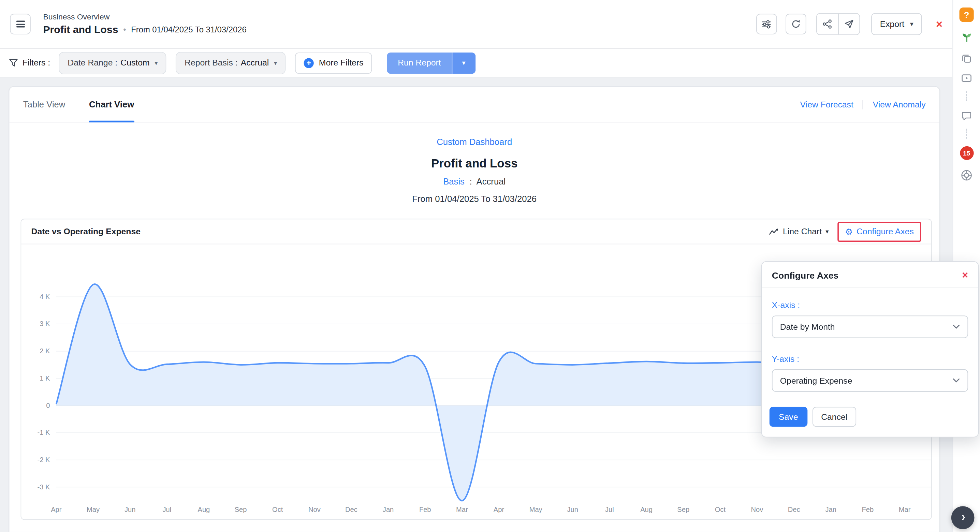 The image size is (980, 532). I want to click on customize-columns-button, so click(767, 24).